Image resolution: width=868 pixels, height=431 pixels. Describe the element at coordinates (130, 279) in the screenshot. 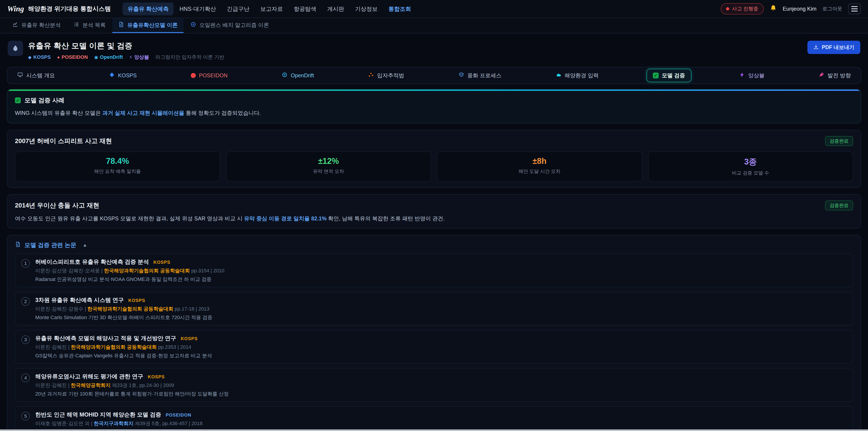

I see `paper-description: Radarsat 인공위성영상 비교 분석·NOAA GNOME과 동일 입력조…` at that location.